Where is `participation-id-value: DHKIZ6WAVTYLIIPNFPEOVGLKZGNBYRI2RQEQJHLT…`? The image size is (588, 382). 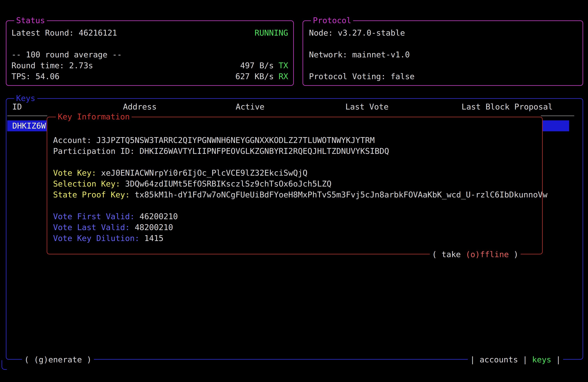
participation-id-value: DHKIZ6WAVTYLIIPNFPEOVGLKZGNBYRI2RQEQJHLT… is located at coordinates (264, 151).